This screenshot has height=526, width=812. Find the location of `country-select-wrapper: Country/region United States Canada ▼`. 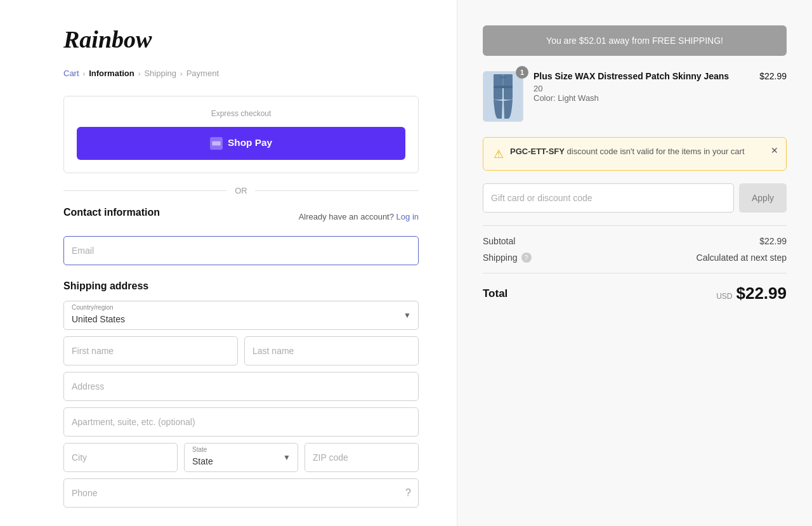

country-select-wrapper: Country/region United States Canada ▼ is located at coordinates (241, 315).